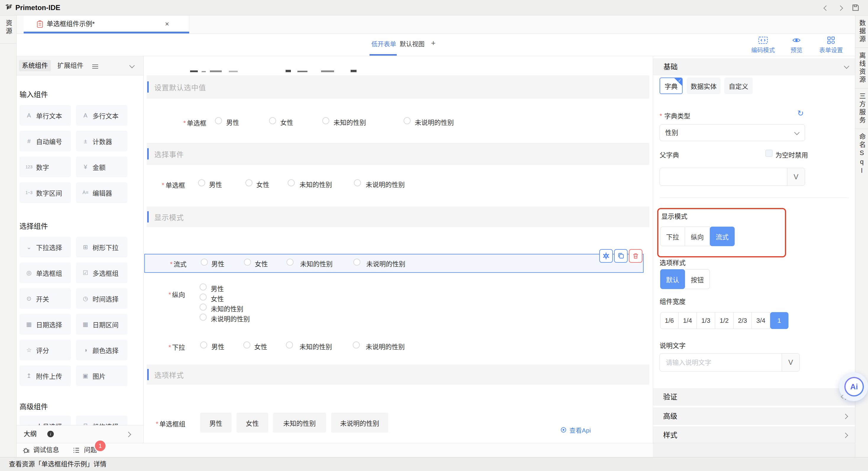  I want to click on palette-item-number-range: 1~3数字区间, so click(45, 193).